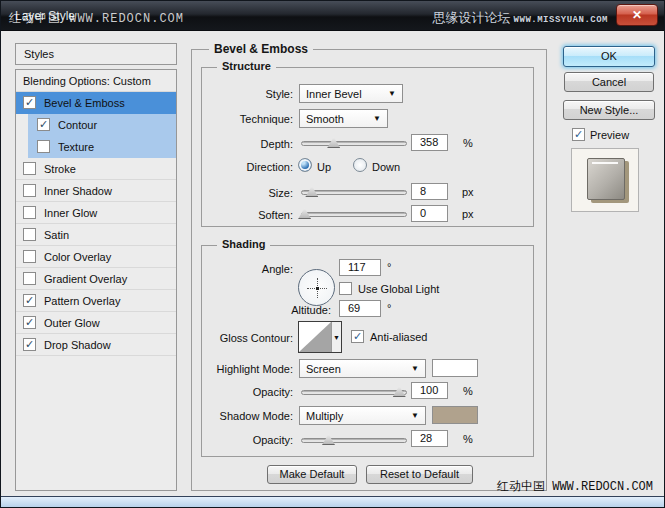  Describe the element at coordinates (610, 135) in the screenshot. I see `preview-label: Preview` at that location.